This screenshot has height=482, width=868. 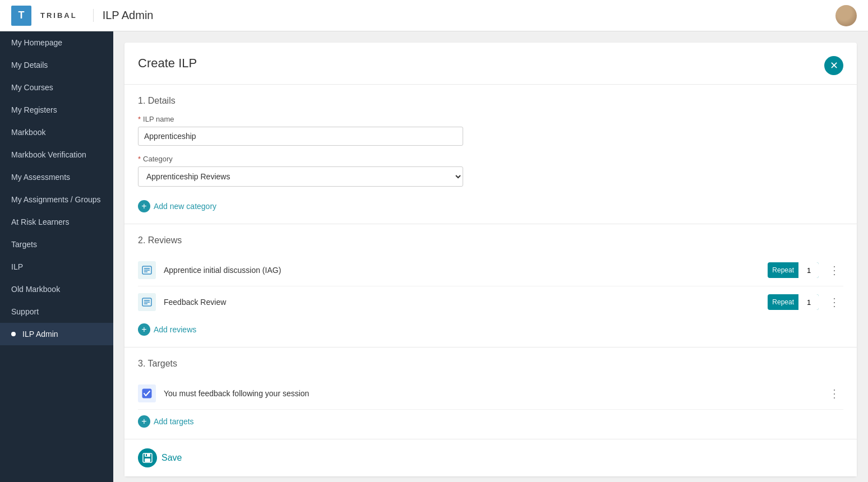 What do you see at coordinates (57, 312) in the screenshot?
I see `sidebar-item-support: Support` at bounding box center [57, 312].